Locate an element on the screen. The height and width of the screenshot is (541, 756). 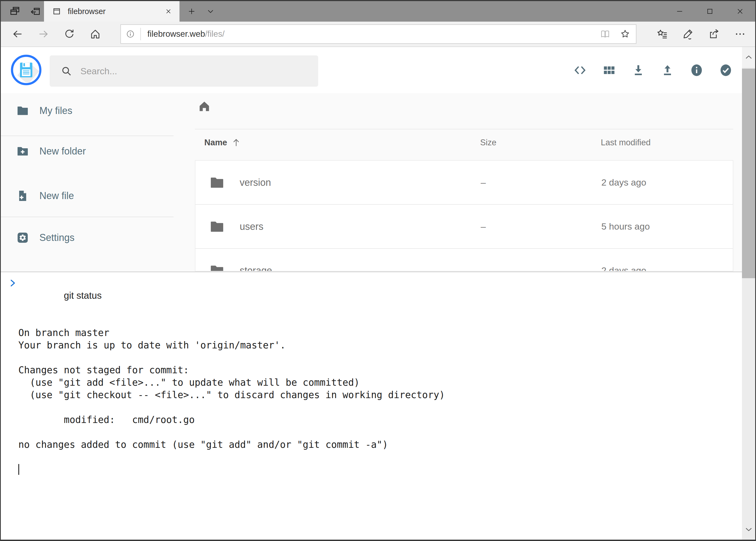
search-bar is located at coordinates (184, 71).